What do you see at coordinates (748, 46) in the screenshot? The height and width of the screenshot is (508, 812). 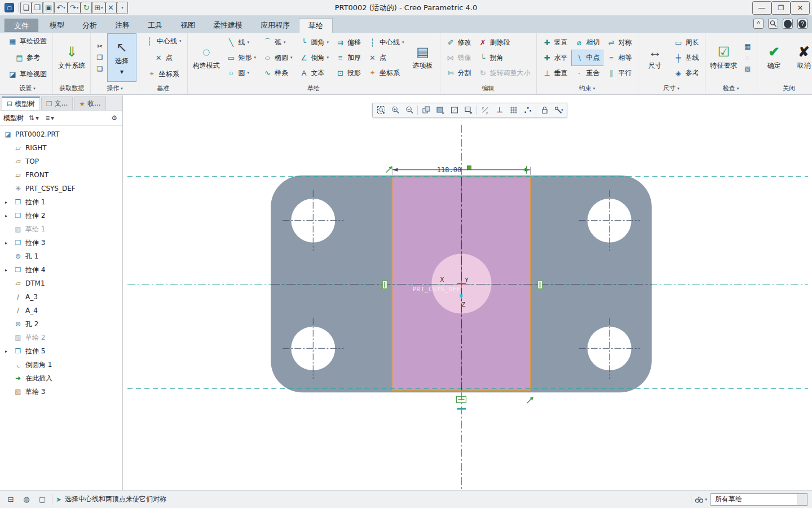 I see `overlapping-geometry-button: ▦` at bounding box center [748, 46].